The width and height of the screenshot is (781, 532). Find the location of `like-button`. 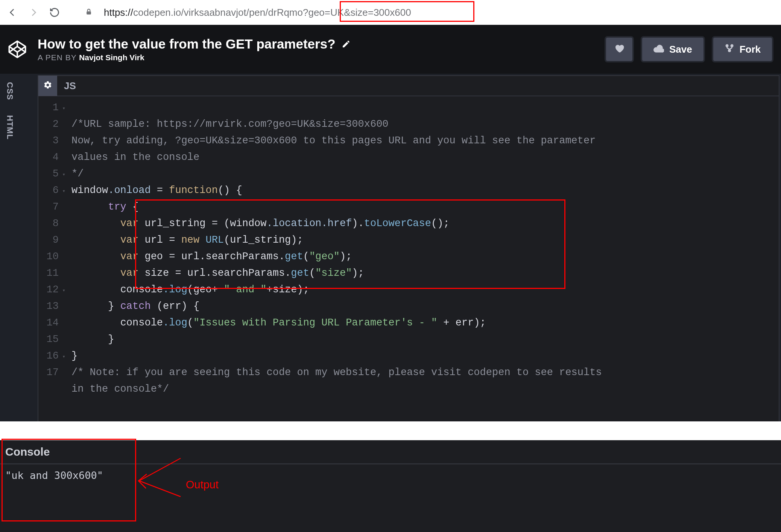

like-button is located at coordinates (619, 49).